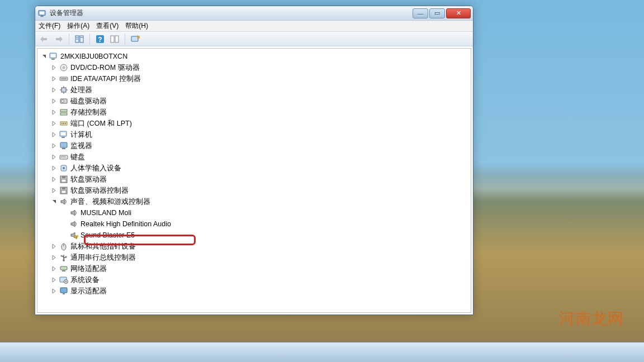 This screenshot has height=362, width=644. Describe the element at coordinates (254, 269) in the screenshot. I see `node-network: 网络适配器` at that location.